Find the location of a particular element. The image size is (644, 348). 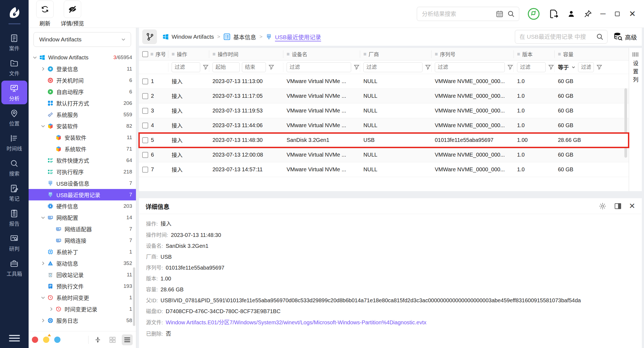

close-detail-icon: ✕ is located at coordinates (632, 206).